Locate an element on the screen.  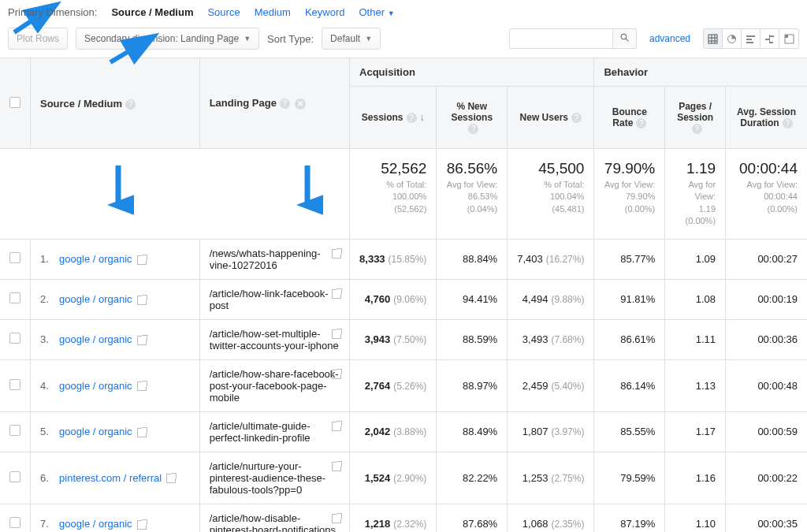
dim-option-source: Source is located at coordinates (224, 13).